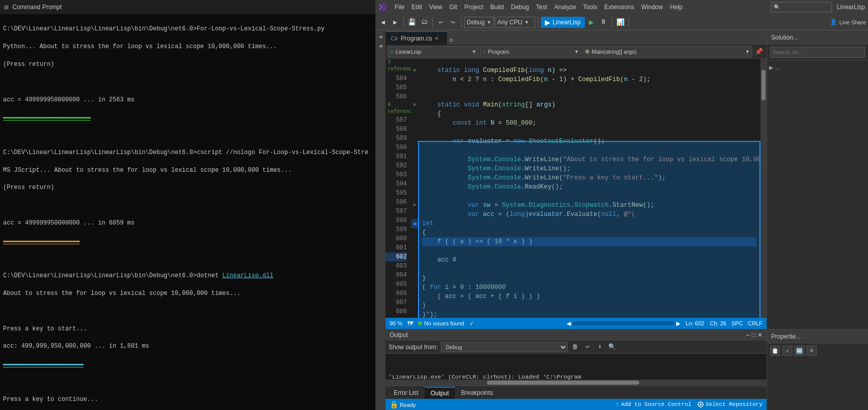  Describe the element at coordinates (576, 383) in the screenshot. I see `output-scrollbar-h` at that location.